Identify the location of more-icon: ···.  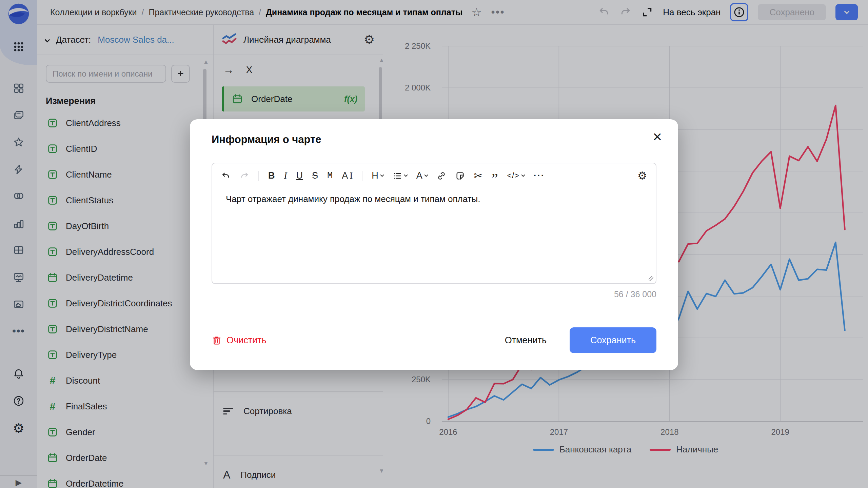
(539, 176).